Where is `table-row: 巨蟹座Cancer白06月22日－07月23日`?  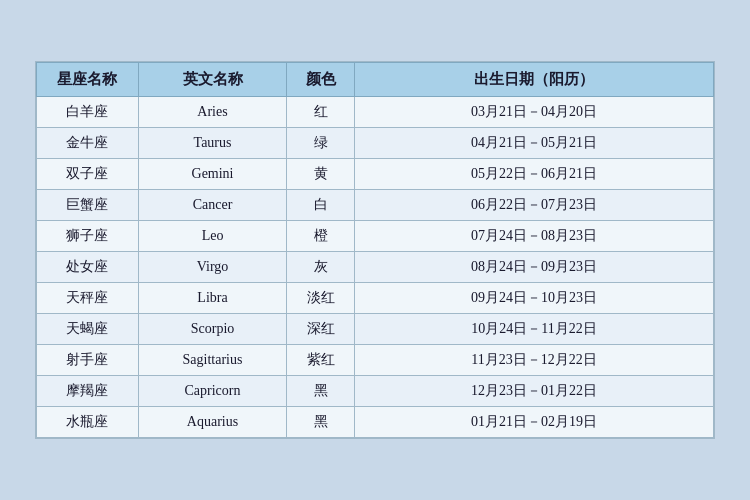 table-row: 巨蟹座Cancer白06月22日－07月23日 is located at coordinates (376, 206).